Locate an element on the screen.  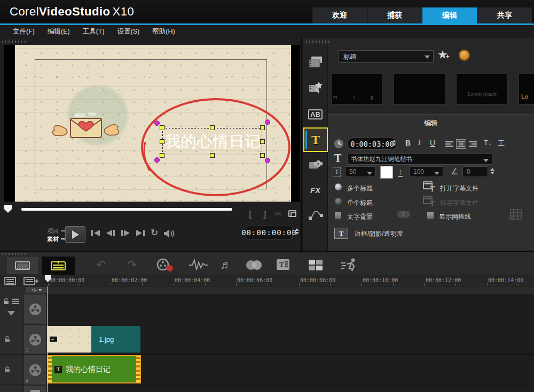
show-grid-checkbox is located at coordinates (430, 215).